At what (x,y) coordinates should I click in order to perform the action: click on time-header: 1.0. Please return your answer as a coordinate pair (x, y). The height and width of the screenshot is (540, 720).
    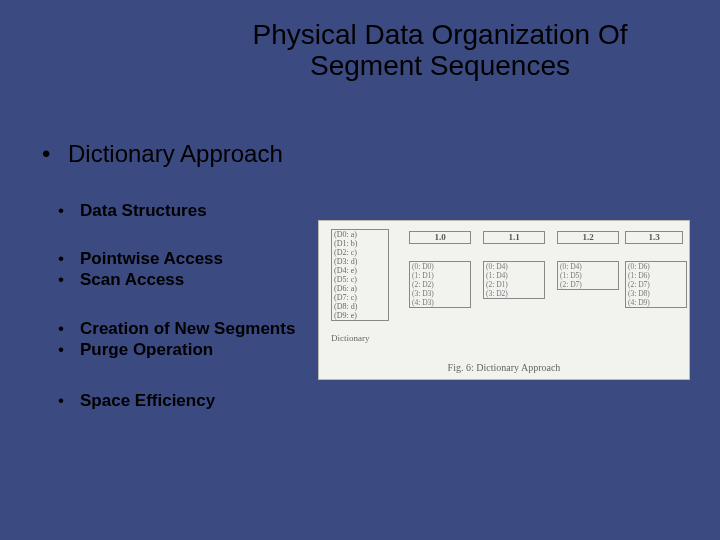
    Looking at the image, I should click on (440, 238).